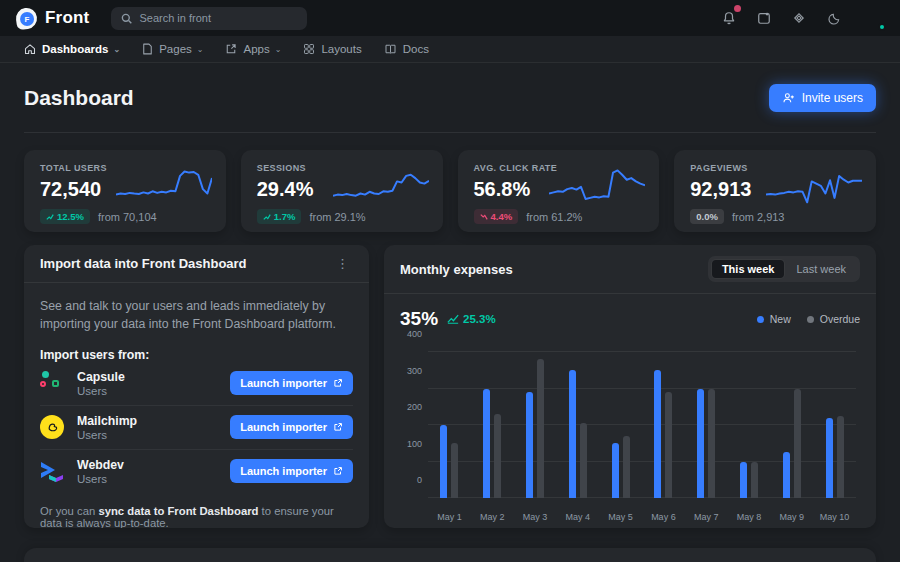 The width and height of the screenshot is (900, 562). I want to click on notification-dot, so click(738, 8).